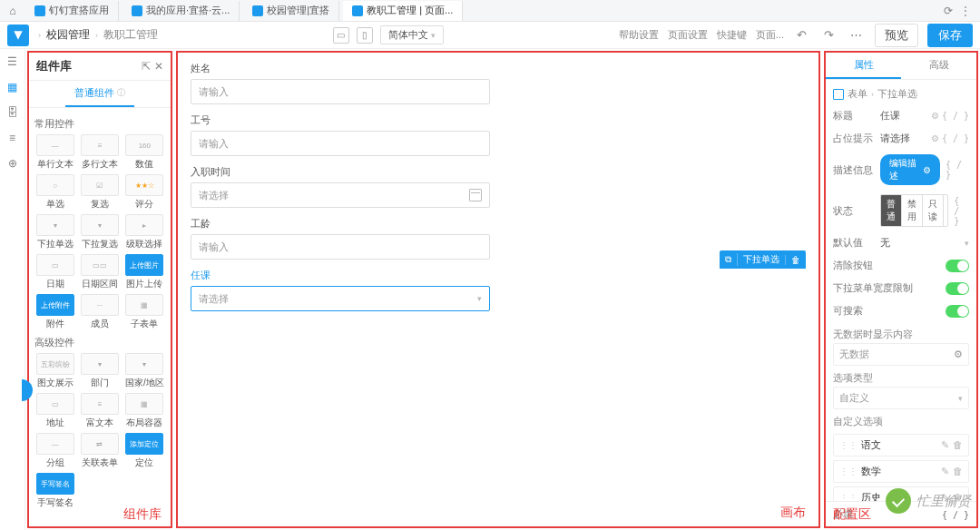  Describe the element at coordinates (145, 152) in the screenshot. I see `lib-item: 160数值` at that location.